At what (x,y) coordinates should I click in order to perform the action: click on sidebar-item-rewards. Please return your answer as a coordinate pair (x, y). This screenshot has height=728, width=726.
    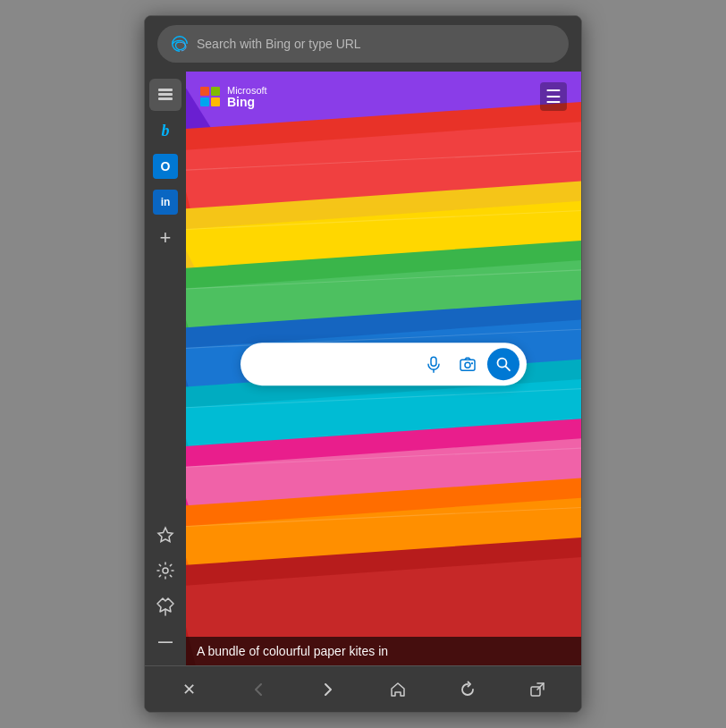
    Looking at the image, I should click on (165, 535).